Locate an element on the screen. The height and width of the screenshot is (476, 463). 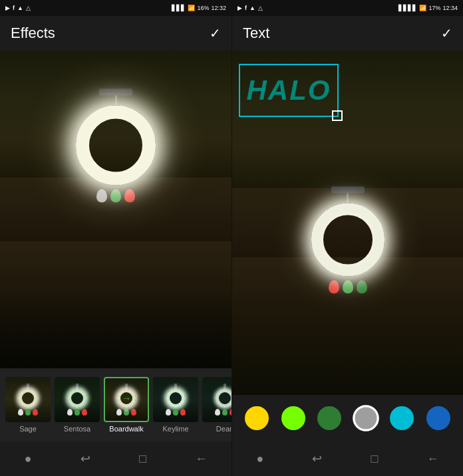
filter-dean: Dean is located at coordinates (217, 405).